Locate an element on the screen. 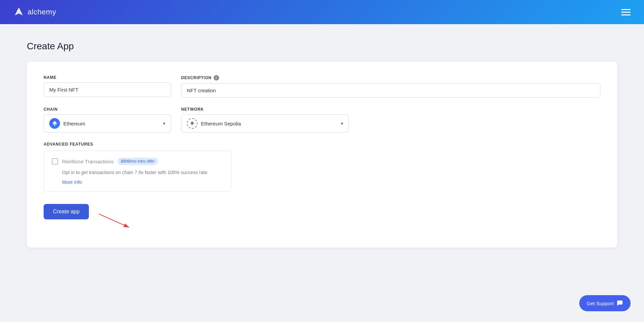 The height and width of the screenshot is (322, 644). description-label: DESCRIPTION i is located at coordinates (391, 78).